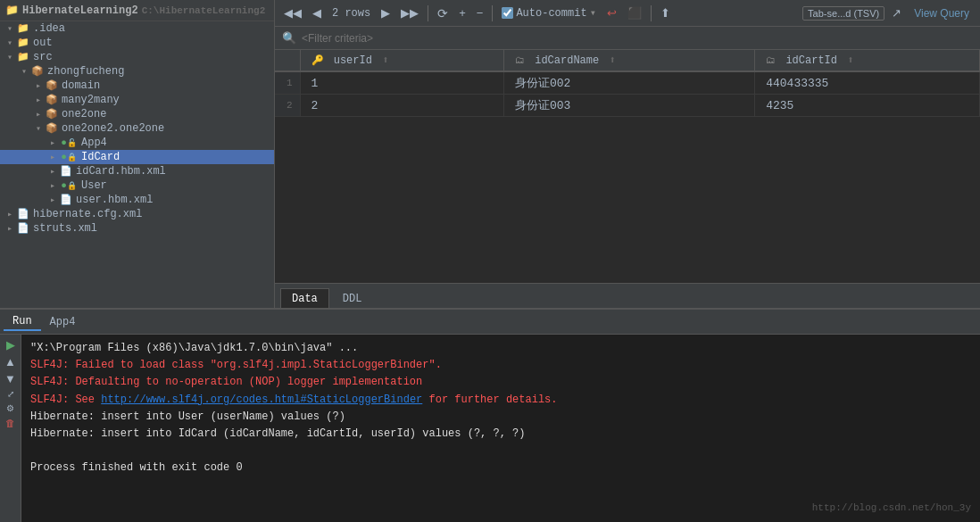  Describe the element at coordinates (519, 61) in the screenshot. I see `idCardName-icon: 🗂` at that location.